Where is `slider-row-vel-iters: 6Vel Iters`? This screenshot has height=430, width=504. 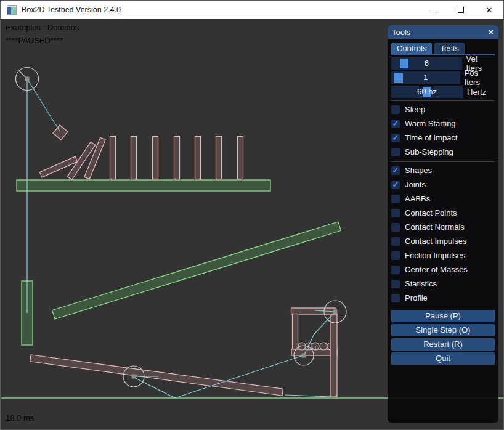
slider-row-vel-iters: 6Vel Iters is located at coordinates (443, 63).